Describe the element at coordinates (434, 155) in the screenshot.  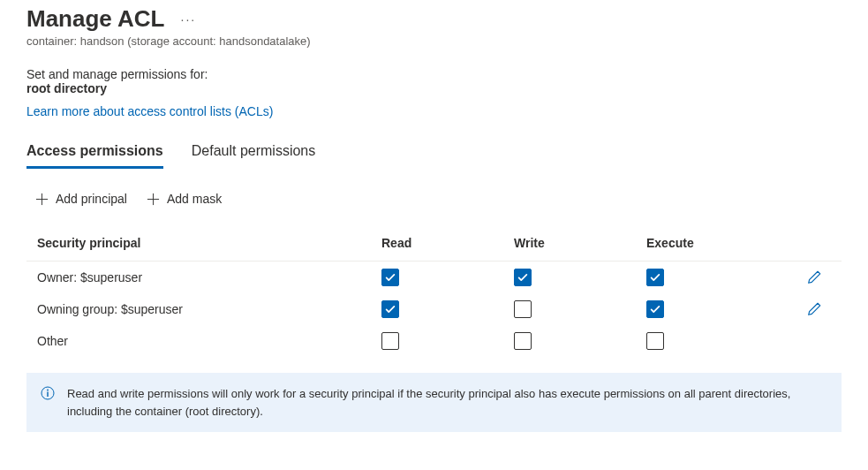
I see `tabs: Access permissionsDefault permissions` at that location.